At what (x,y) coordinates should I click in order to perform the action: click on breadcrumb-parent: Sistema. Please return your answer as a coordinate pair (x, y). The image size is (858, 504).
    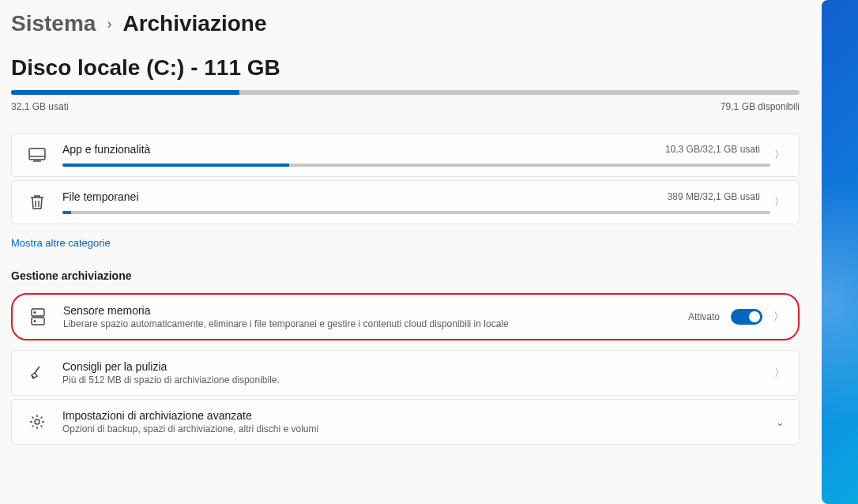
    Looking at the image, I should click on (54, 24).